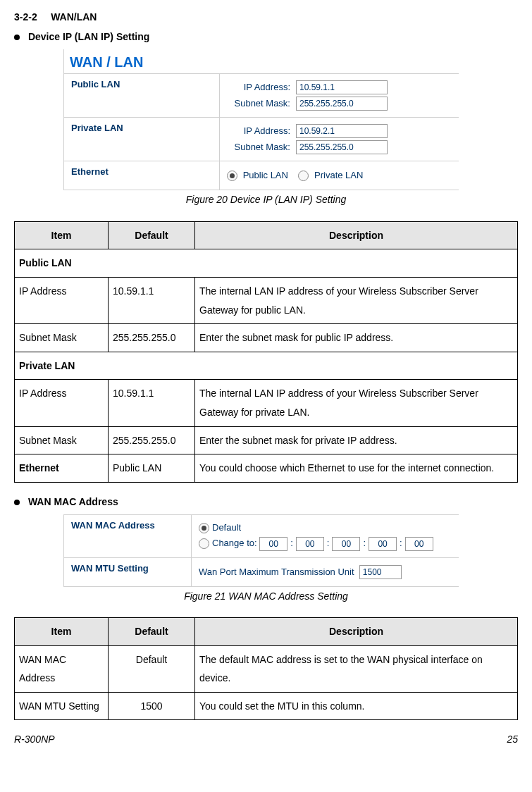  What do you see at coordinates (62, 706) in the screenshot?
I see `cell-item: WAN MTU Setting` at bounding box center [62, 706].